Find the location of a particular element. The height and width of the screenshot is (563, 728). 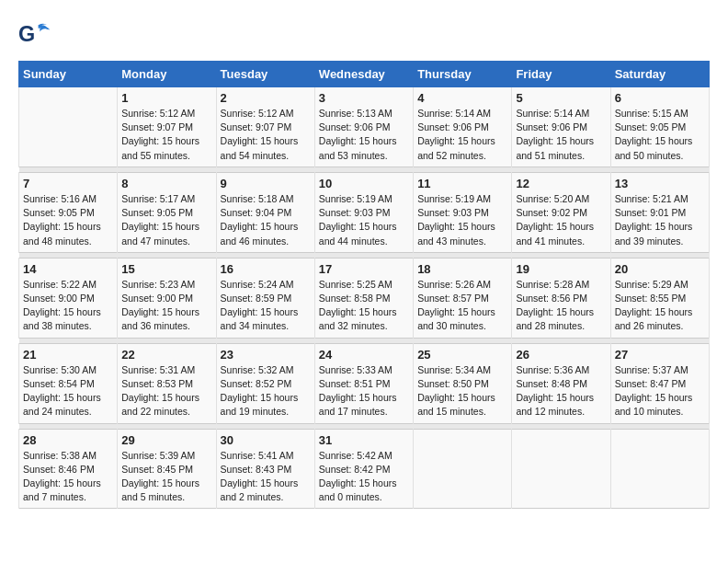

day-number: 7 is located at coordinates (68, 184).